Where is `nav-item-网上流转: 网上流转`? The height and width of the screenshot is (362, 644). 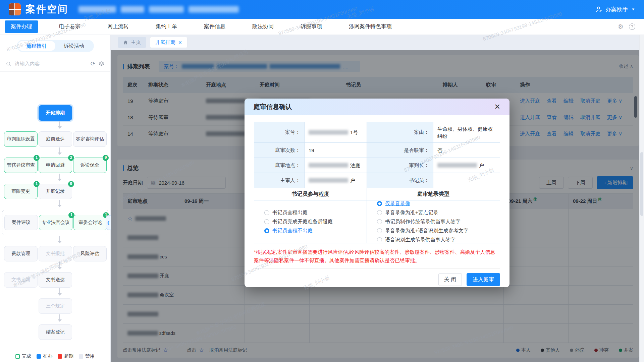 nav-item-网上流转: 网上流转 is located at coordinates (118, 27).